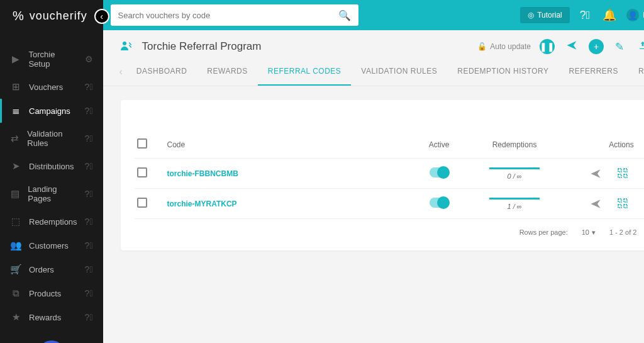 The width and height of the screenshot is (644, 343). I want to click on auto-update-label: Auto update, so click(511, 47).